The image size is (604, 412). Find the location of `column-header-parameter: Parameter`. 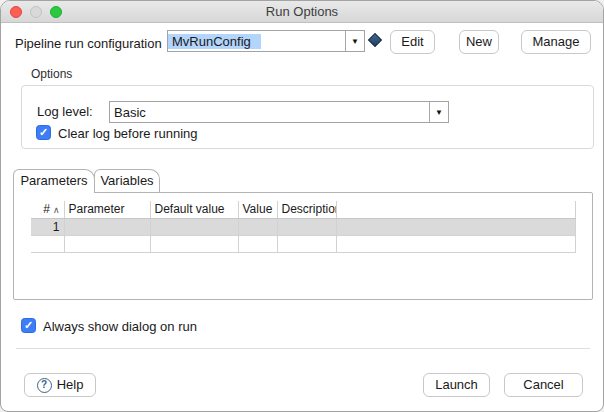

column-header-parameter: Parameter is located at coordinates (107, 210).